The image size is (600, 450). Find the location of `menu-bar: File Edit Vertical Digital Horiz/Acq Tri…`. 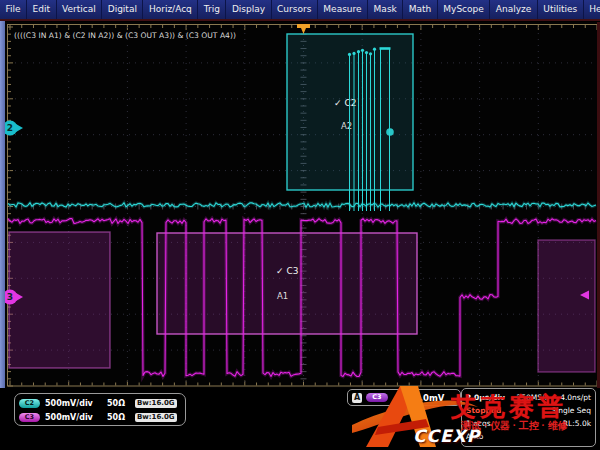

menu-bar: File Edit Vertical Digital Horiz/Acq Tri… is located at coordinates (300, 10).